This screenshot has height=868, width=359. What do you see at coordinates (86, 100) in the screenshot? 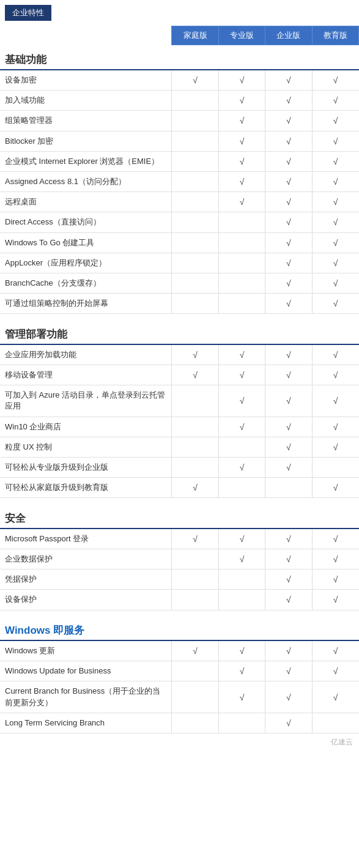
I see `feature-name-cell: 加入域功能` at bounding box center [86, 100].